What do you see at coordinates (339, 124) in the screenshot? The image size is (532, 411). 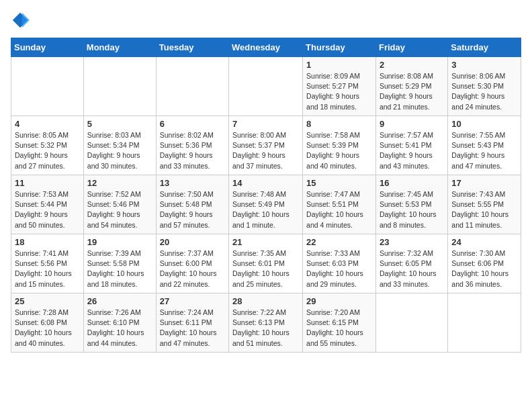 I see `day-number: 8` at bounding box center [339, 124].